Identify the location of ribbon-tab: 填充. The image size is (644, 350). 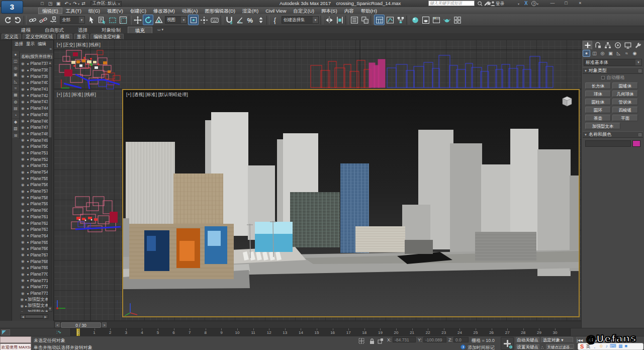
(140, 30).